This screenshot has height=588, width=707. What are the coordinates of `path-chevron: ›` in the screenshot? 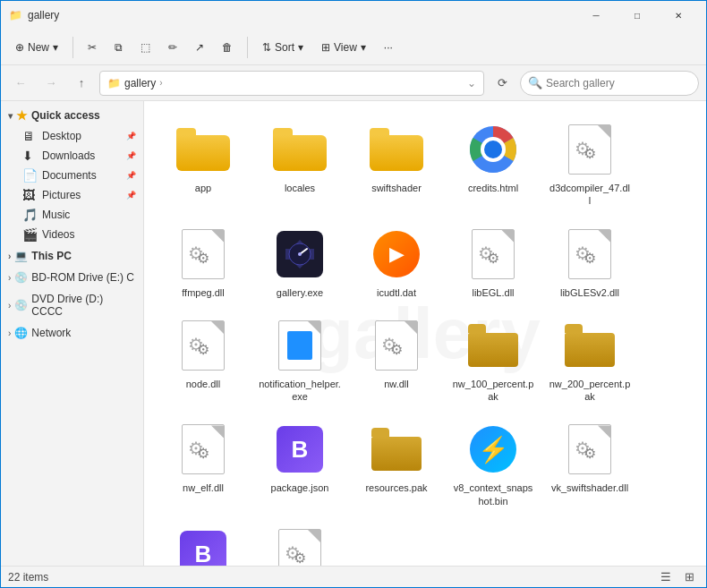 It's located at (161, 82).